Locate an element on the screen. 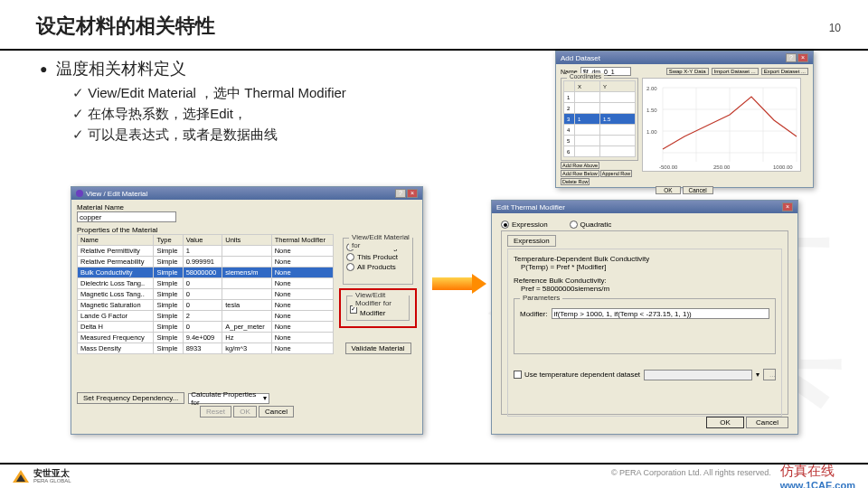  radio-this-product: This Product is located at coordinates (378, 257).